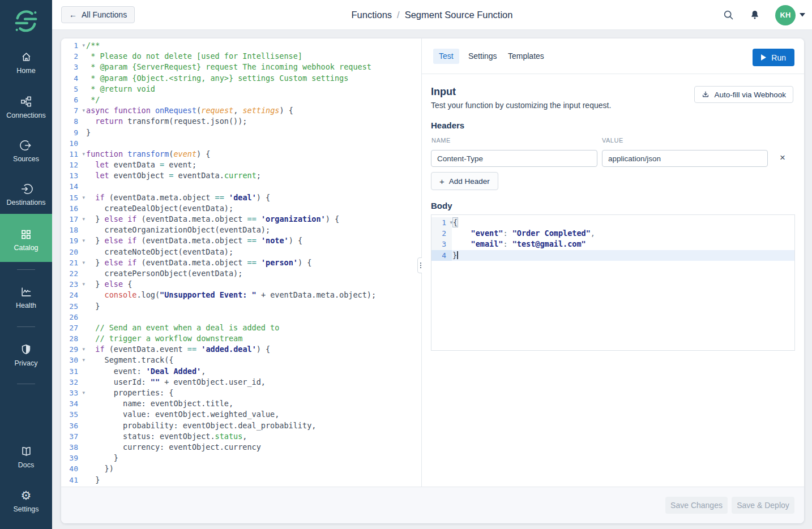 The image size is (812, 529). I want to click on autofill-webhook-button: Auto-fill via Webhook, so click(744, 94).